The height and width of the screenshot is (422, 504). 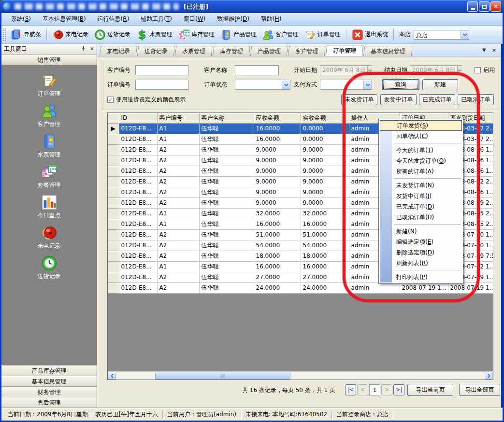 What do you see at coordinates (4, 35) in the screenshot?
I see `toolbar-grip` at bounding box center [4, 35].